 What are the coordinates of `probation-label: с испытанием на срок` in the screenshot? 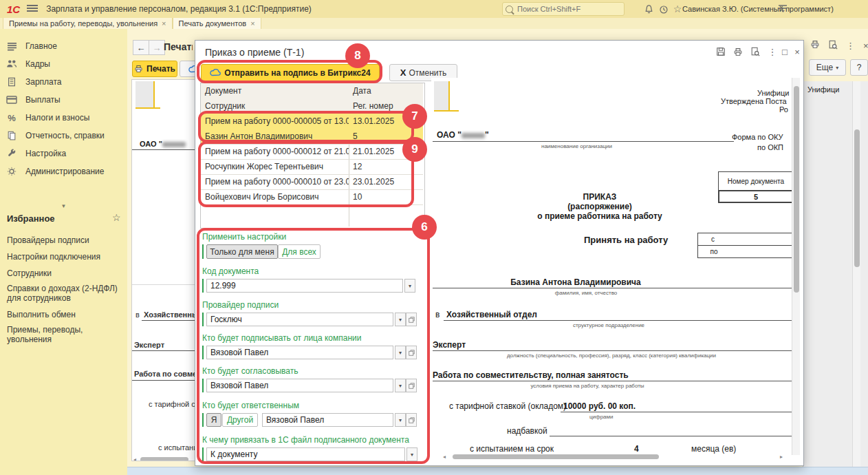 It's located at (512, 449).